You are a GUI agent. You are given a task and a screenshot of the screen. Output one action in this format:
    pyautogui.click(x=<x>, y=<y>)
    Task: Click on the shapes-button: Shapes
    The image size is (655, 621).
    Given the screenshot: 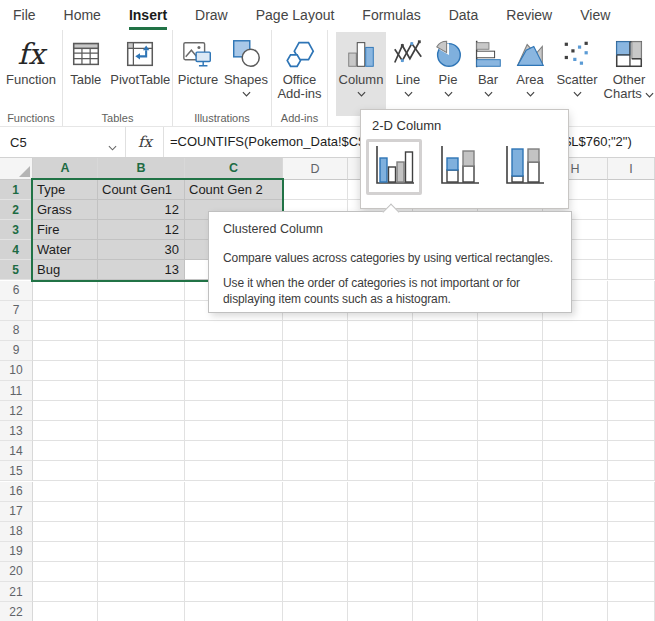 What is the action you would take?
    pyautogui.click(x=246, y=74)
    